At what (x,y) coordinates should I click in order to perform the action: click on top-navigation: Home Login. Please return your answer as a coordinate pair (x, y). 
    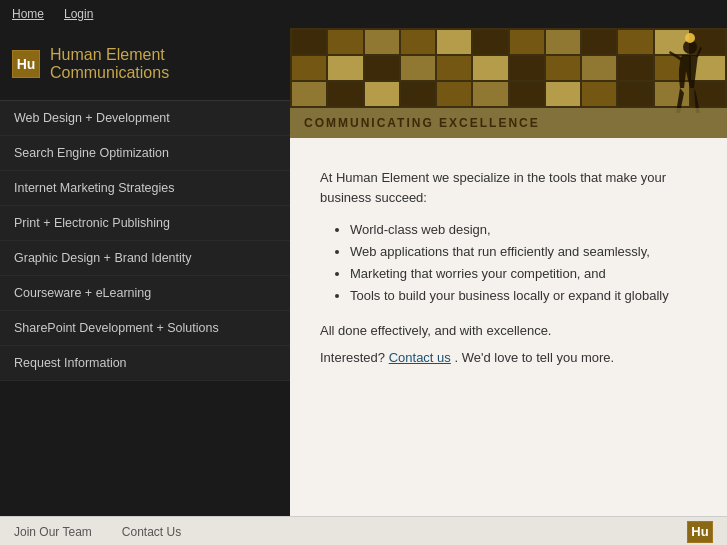
    Looking at the image, I should click on (364, 14).